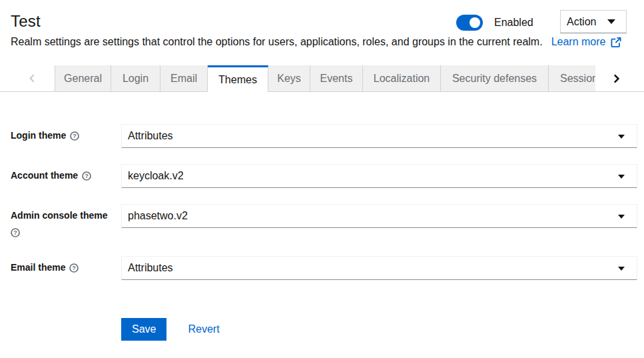  Describe the element at coordinates (156, 176) in the screenshot. I see `select-value: keycloak.v2` at that location.